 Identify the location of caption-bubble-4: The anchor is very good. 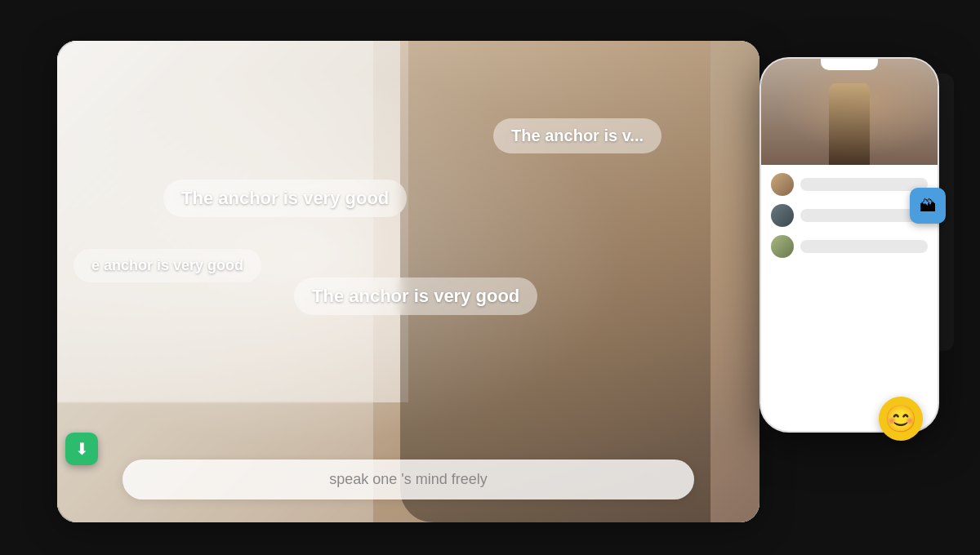
(416, 296).